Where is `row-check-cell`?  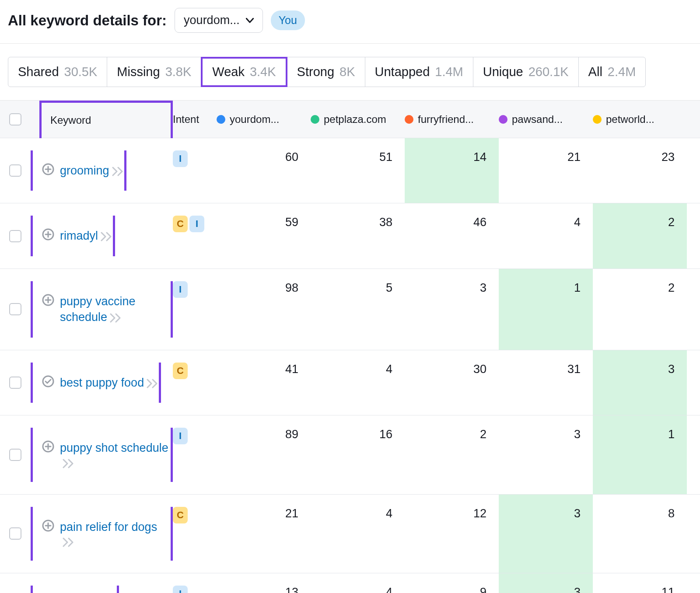 row-check-cell is located at coordinates (15, 383).